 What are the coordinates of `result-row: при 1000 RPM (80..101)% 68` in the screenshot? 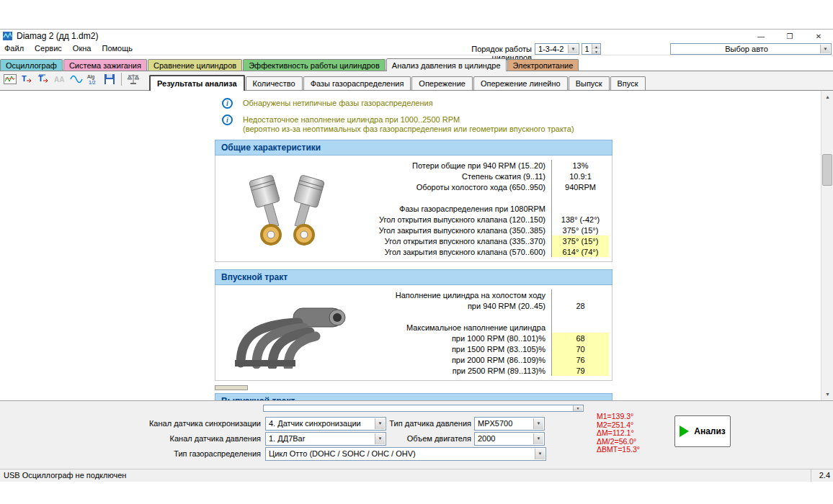 It's located at (482, 338).